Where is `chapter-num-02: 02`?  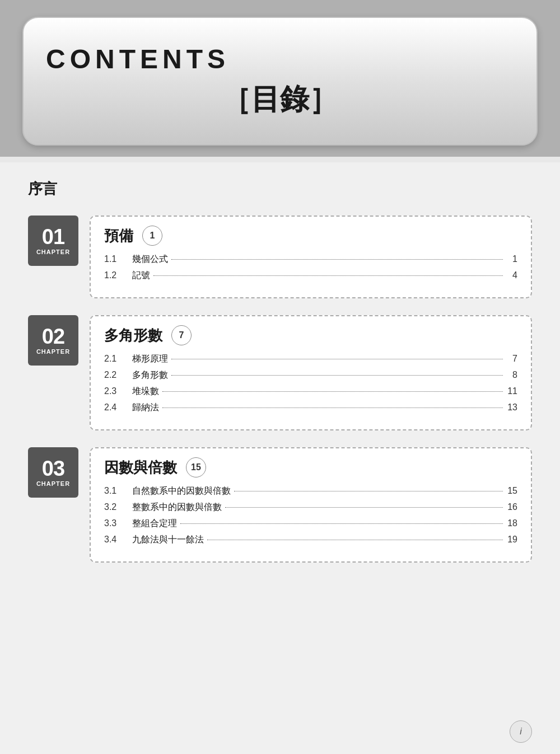
chapter-num-02: 02 is located at coordinates (53, 336).